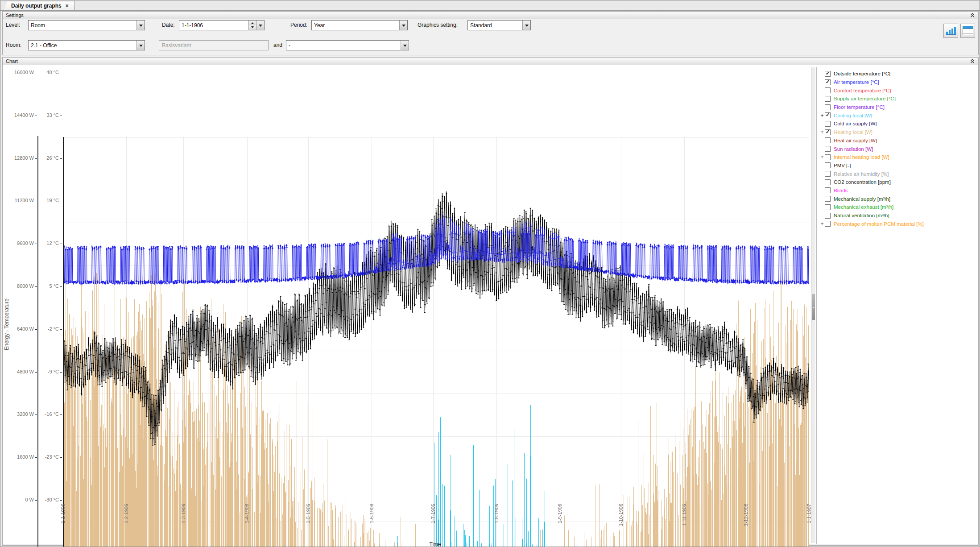  What do you see at coordinates (897, 191) in the screenshot?
I see `legend-item: Blinds` at bounding box center [897, 191].